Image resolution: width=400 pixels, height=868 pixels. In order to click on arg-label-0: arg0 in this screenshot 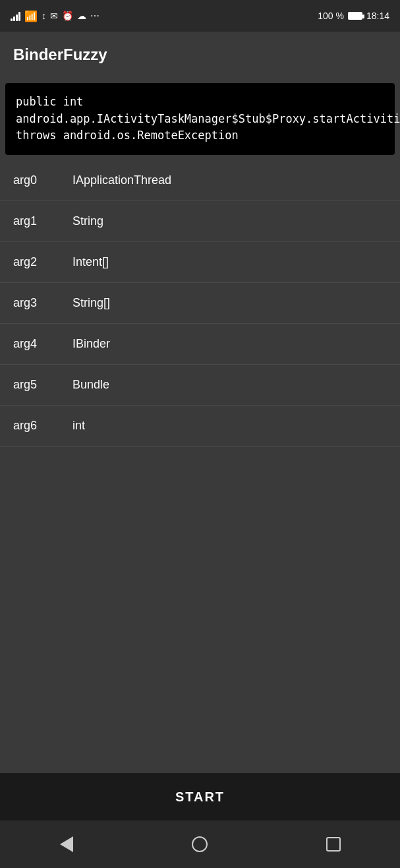, I will do `click(33, 181)`.